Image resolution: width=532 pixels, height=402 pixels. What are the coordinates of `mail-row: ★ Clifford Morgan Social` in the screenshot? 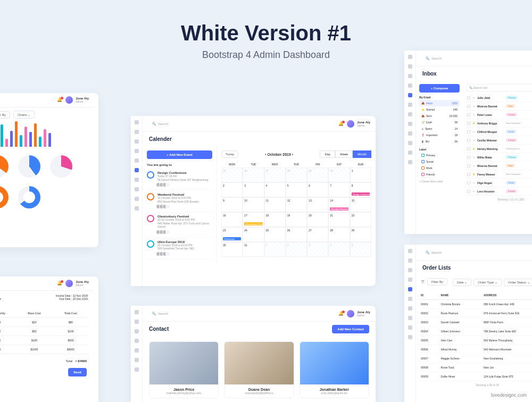 It's located at (499, 132).